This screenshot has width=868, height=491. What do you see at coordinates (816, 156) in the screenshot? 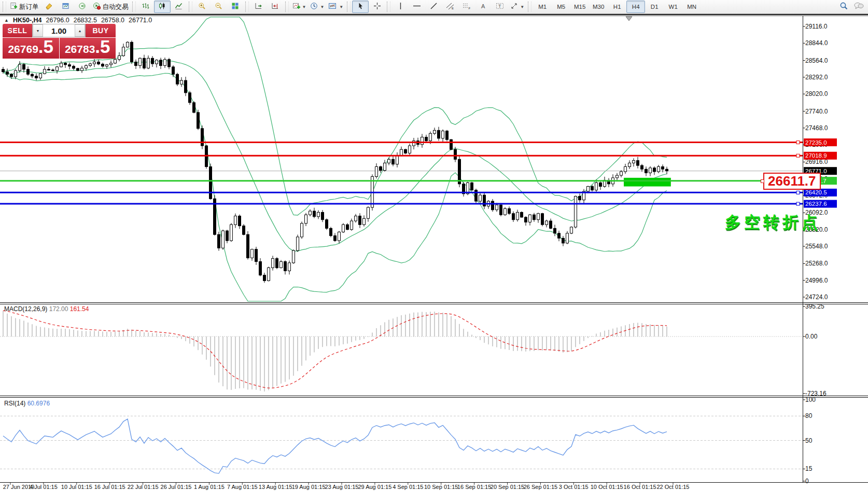
I see `svg-text: 27018.9` at bounding box center [816, 156].